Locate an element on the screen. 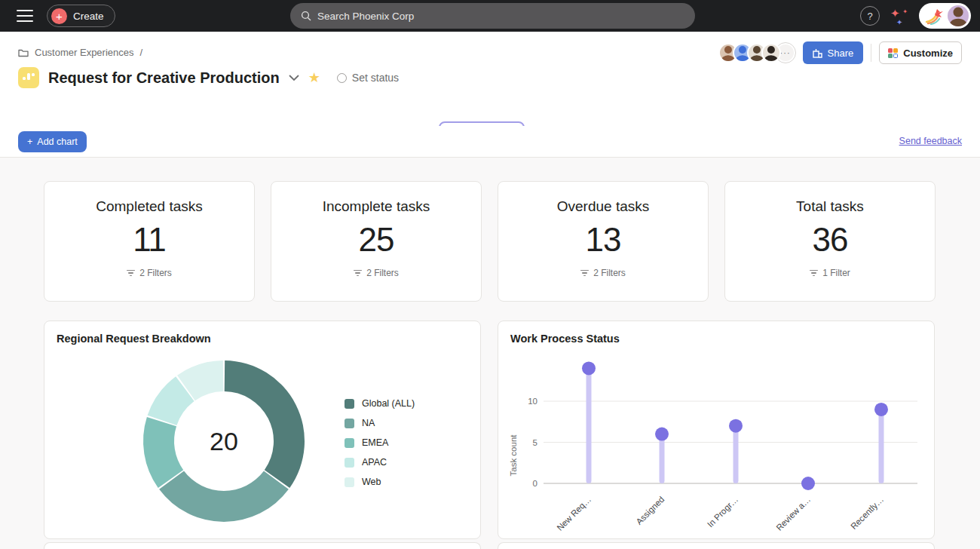  create-button: + Create is located at coordinates (81, 16).